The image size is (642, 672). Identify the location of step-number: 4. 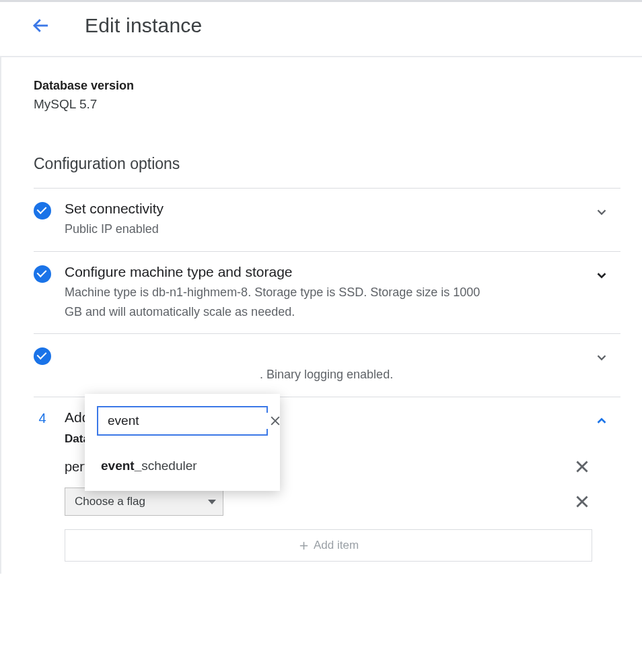
(42, 419).